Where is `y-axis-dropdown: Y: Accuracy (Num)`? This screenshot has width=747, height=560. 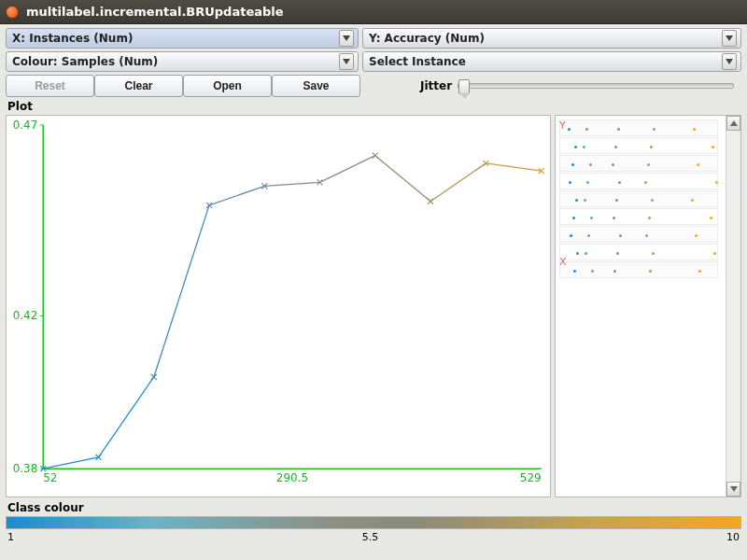
y-axis-dropdown: Y: Accuracy (Num) is located at coordinates (552, 38).